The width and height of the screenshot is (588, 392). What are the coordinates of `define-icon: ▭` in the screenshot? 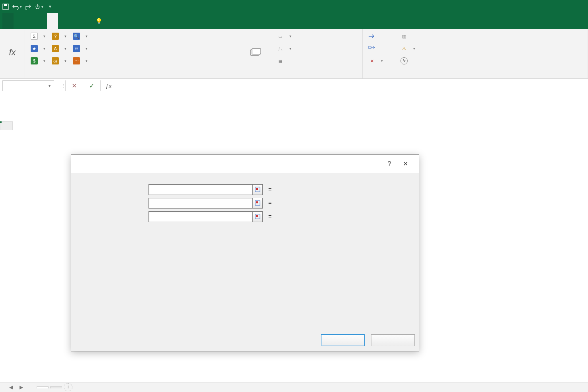 It's located at (280, 36).